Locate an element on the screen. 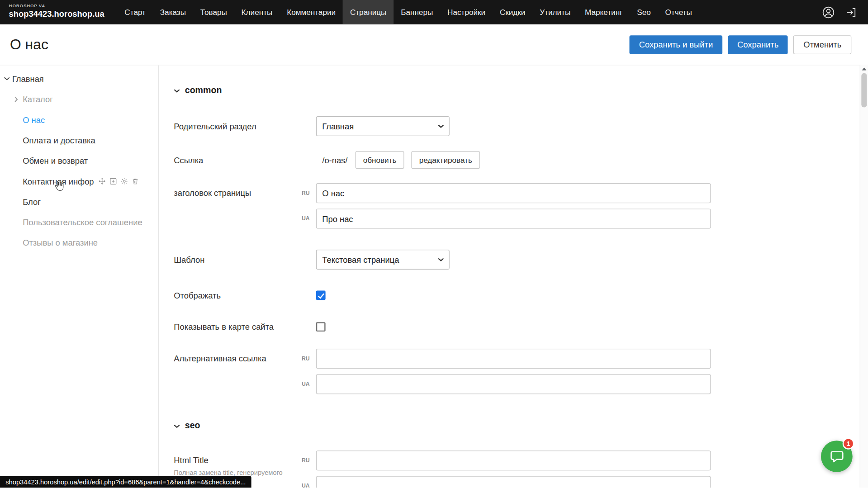 The width and height of the screenshot is (868, 488). status-url: shop34423.horoshop.ua/edit/edit.php?id=6… is located at coordinates (126, 482).